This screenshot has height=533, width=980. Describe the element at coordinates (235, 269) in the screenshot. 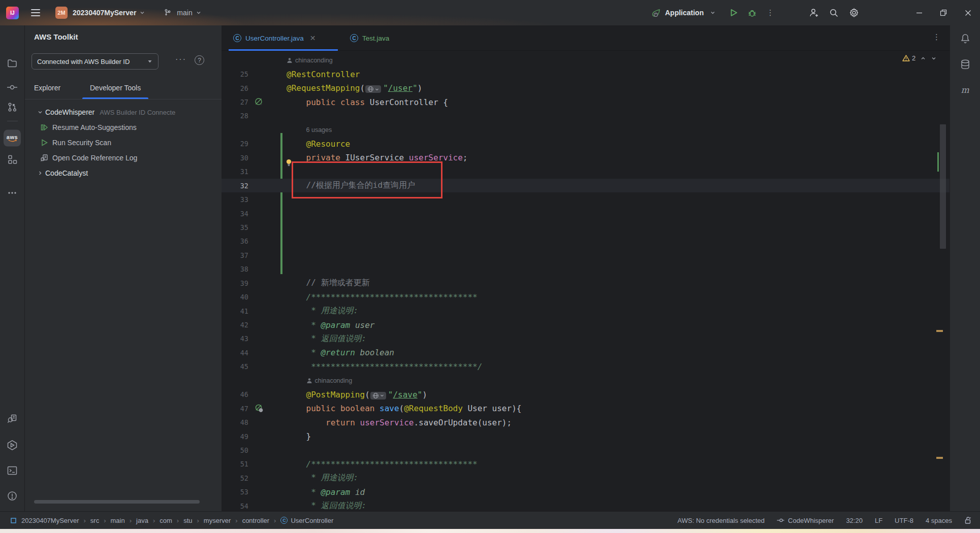

I see `line-number: 38` at that location.